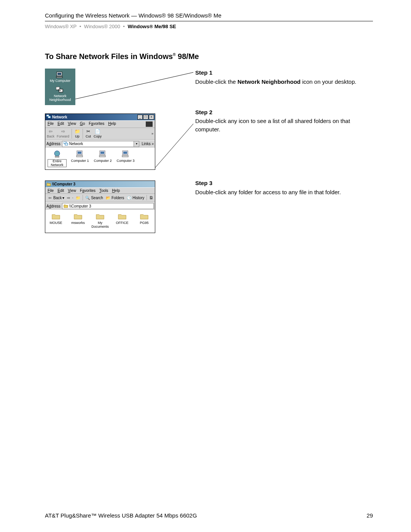 This screenshot has width=411, height=532. I want to click on nav-2000: Windows® 2000, so click(102, 27).